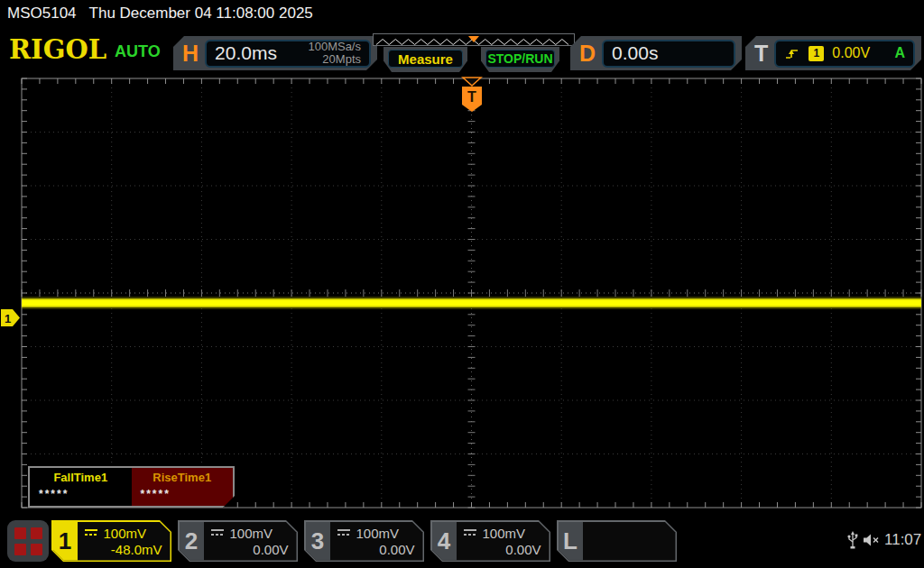  What do you see at coordinates (491, 541) in the screenshot?
I see `channel-4-button: 4 100mV 0.00V` at bounding box center [491, 541].